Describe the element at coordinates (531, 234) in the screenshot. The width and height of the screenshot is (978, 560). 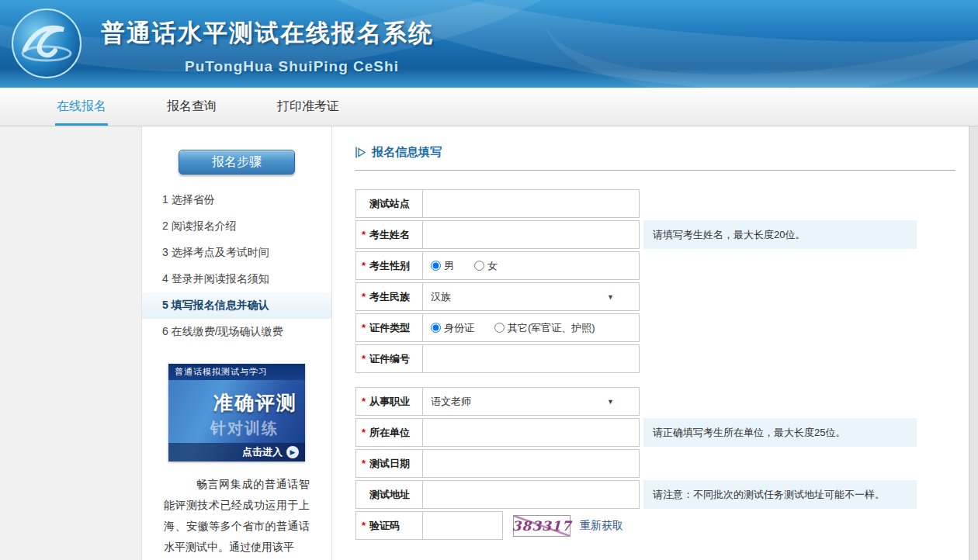
I see `candidate-name-input` at that location.